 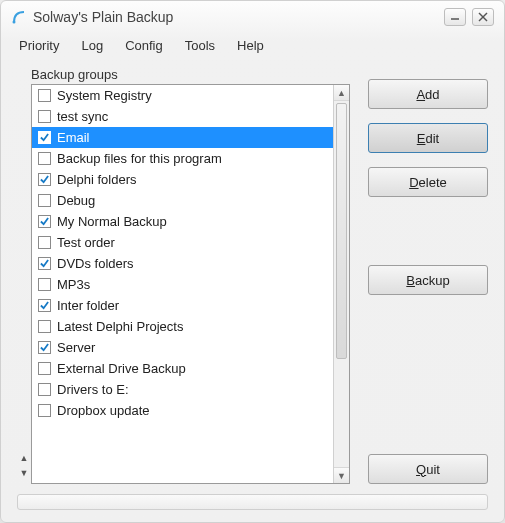 What do you see at coordinates (182, 96) in the screenshot?
I see `list-item: System Registry` at bounding box center [182, 96].